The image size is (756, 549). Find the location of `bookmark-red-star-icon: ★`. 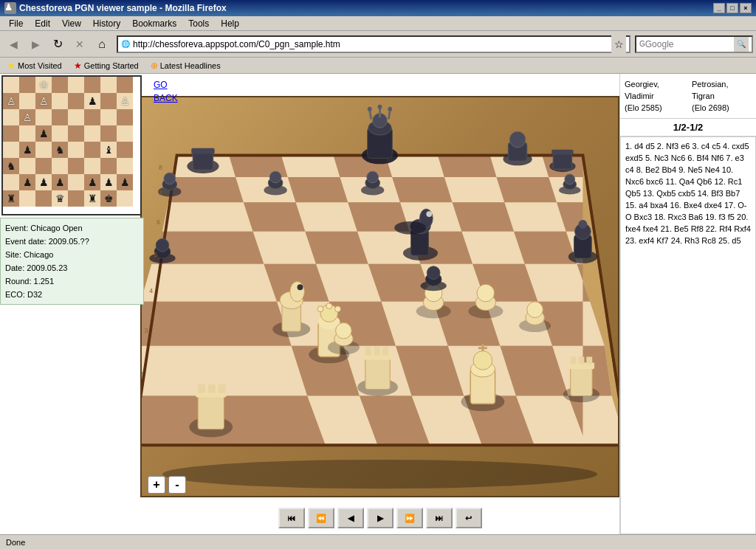

bookmark-red-star-icon: ★ is located at coordinates (78, 66).